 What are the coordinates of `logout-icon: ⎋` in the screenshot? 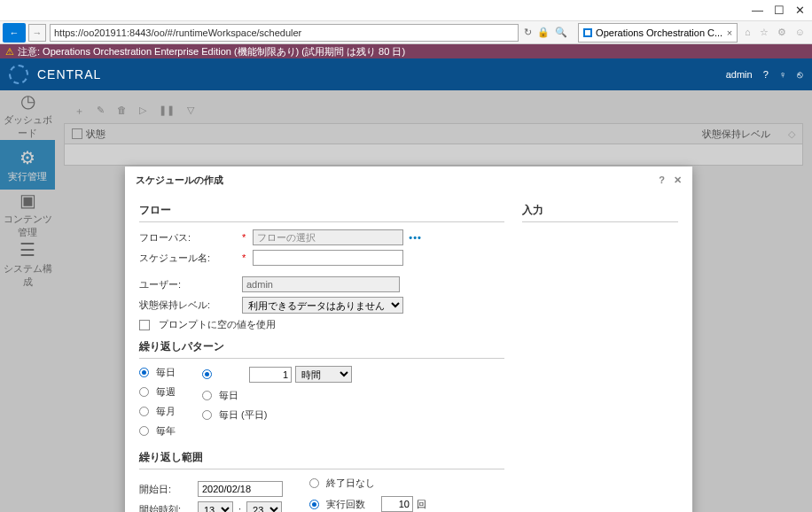 It's located at (800, 74).